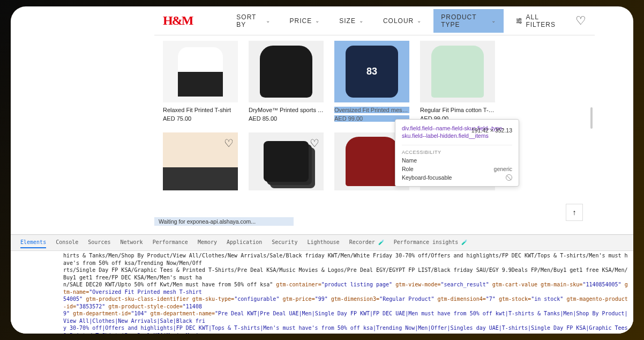 Image resolution: width=644 pixels, height=340 pixels. Describe the element at coordinates (253, 21) in the screenshot. I see `filter-sort: SORT BY⌄` at that location.